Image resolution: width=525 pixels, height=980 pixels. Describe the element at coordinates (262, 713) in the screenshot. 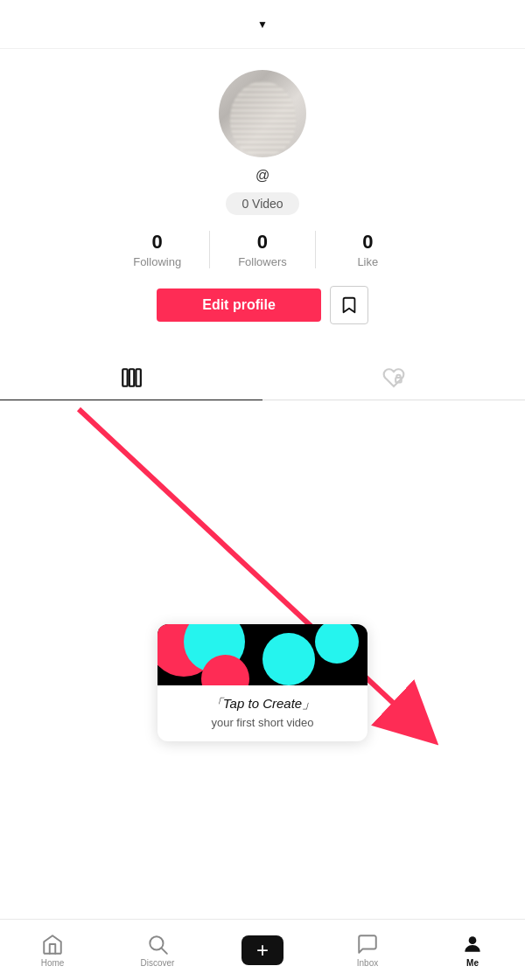

I see `tap-card-text: 「Tap to Create」 your first short video` at that location.